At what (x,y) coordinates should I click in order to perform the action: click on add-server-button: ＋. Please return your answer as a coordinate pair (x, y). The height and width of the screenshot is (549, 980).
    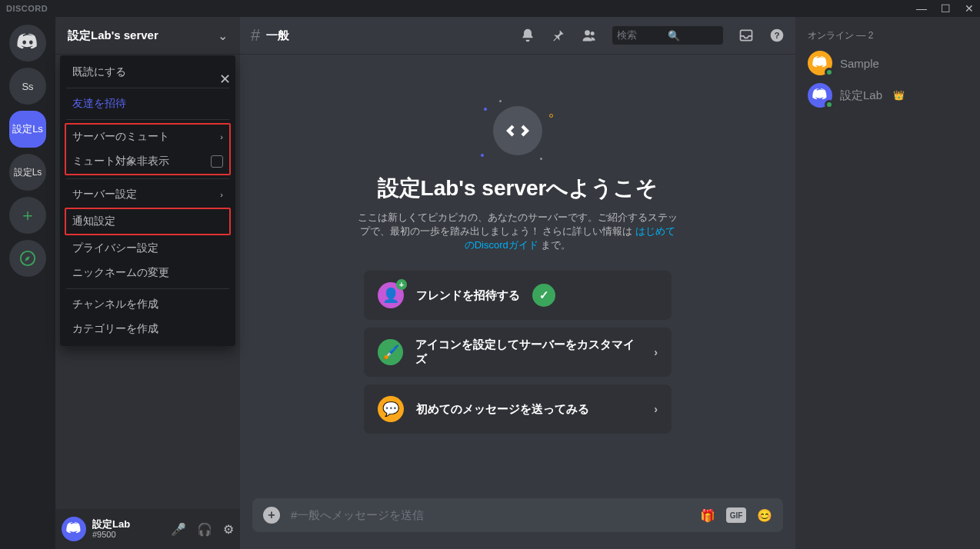
    Looking at the image, I should click on (28, 215).